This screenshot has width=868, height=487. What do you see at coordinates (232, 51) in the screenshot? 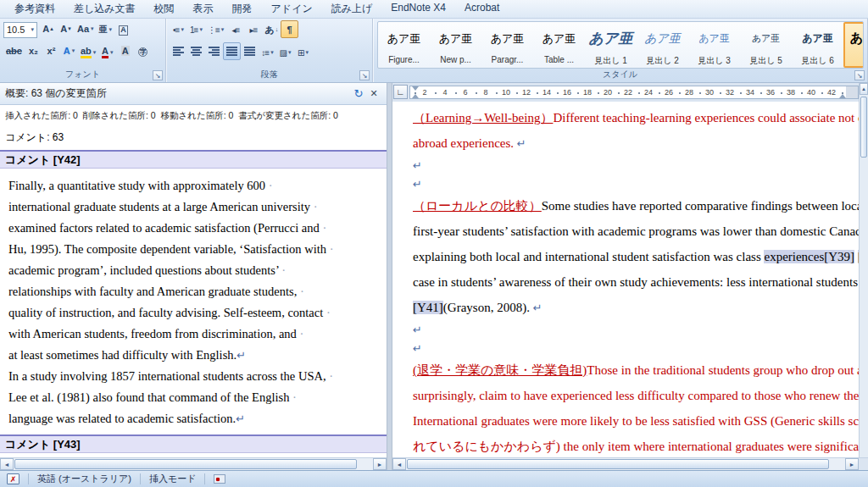
I see `justify-icon` at bounding box center [232, 51].